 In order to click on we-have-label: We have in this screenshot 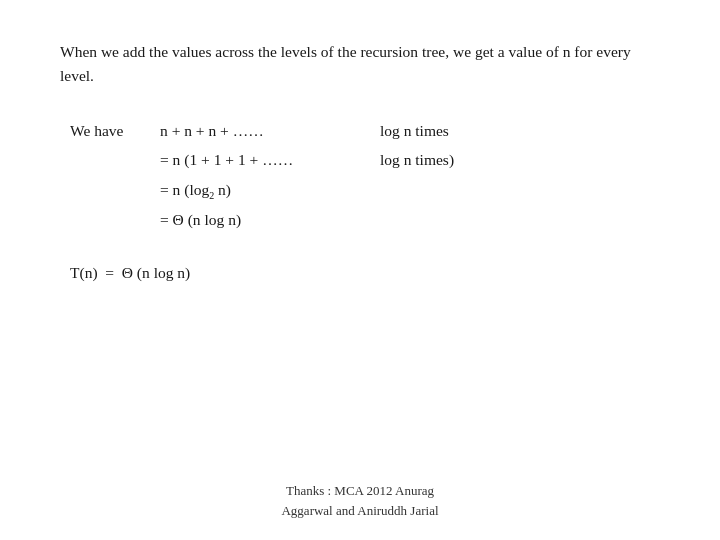, I will do `click(115, 130)`.